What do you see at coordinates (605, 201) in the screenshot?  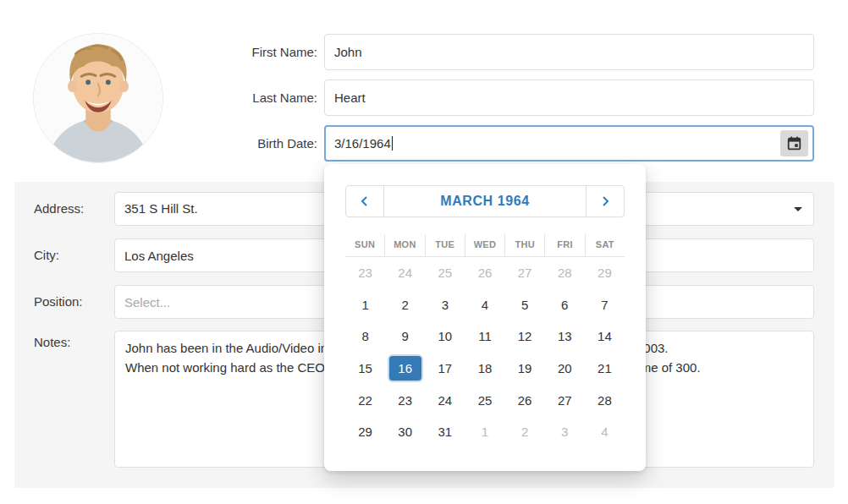 I see `chevron-right-icon` at bounding box center [605, 201].